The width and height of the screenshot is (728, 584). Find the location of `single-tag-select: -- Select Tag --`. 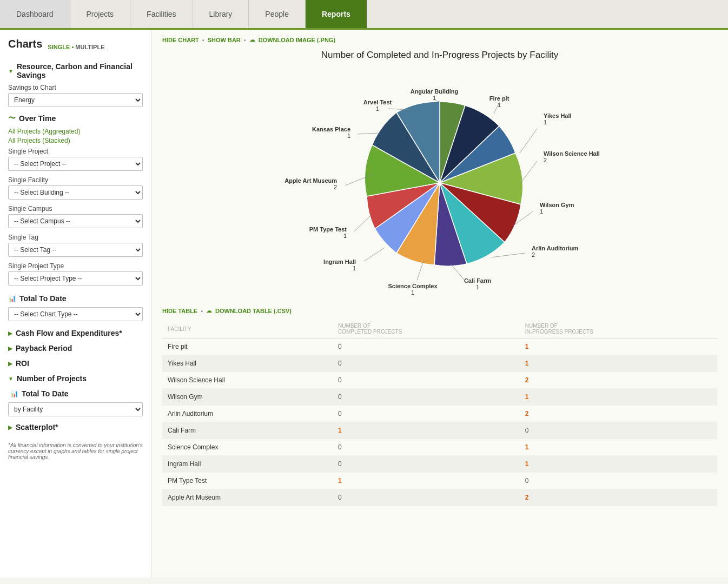

single-tag-select: -- Select Tag -- is located at coordinates (76, 250).